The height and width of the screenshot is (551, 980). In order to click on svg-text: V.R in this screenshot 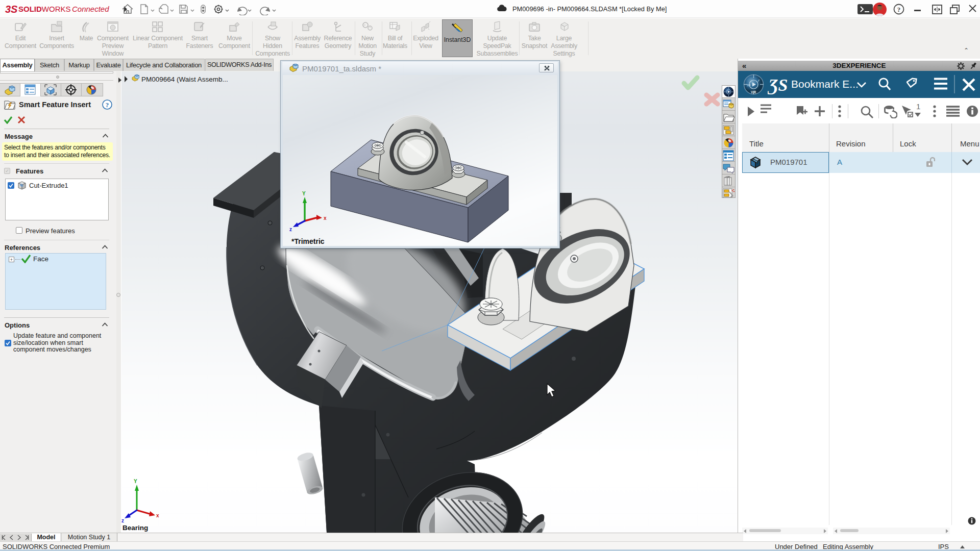, I will do `click(753, 92)`.